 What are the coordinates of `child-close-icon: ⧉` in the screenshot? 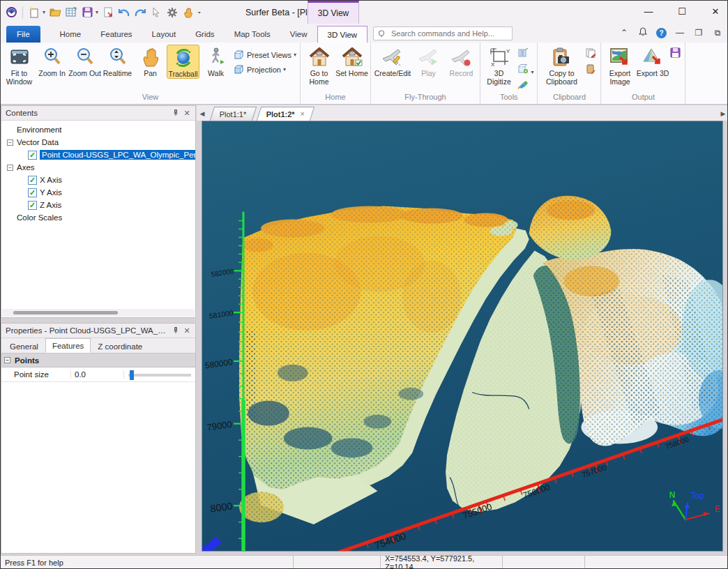 It's located at (718, 33).